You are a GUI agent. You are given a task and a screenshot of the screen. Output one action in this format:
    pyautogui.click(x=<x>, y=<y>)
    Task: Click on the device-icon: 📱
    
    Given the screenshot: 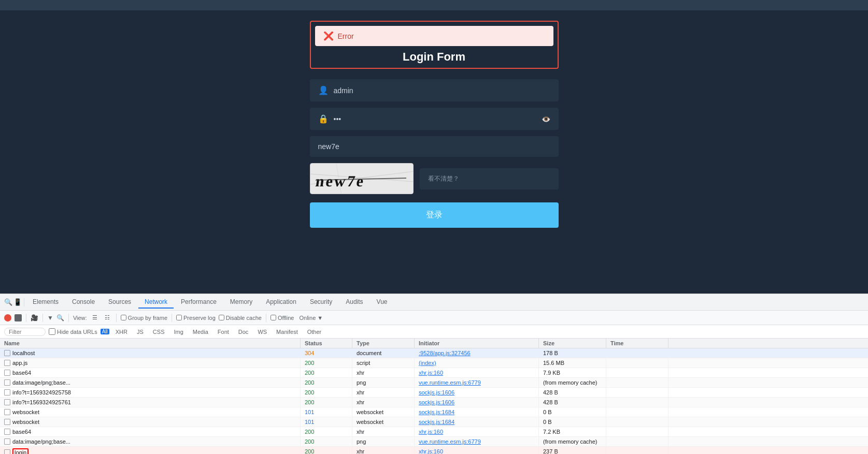 What is the action you would take?
    pyautogui.click(x=18, y=302)
    